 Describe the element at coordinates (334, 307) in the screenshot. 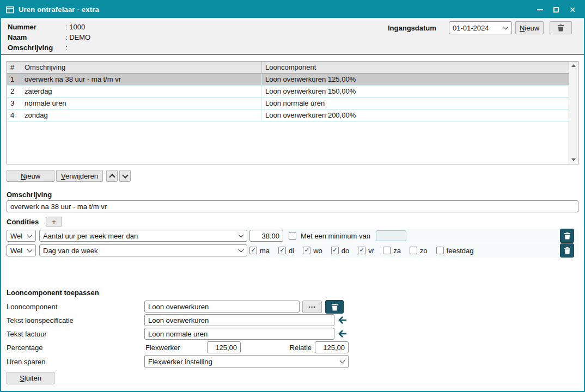

I see `clear-looncomponent-button` at that location.